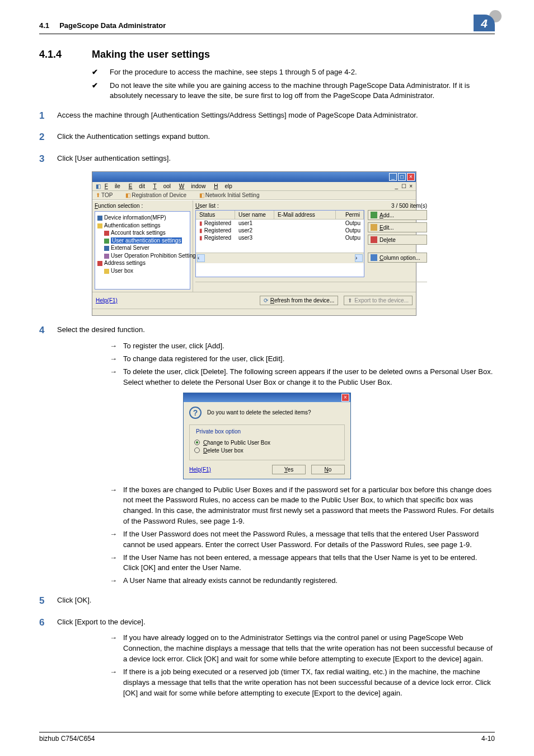 This screenshot has height=756, width=534. I want to click on chapter-badge: 4, so click(484, 23).